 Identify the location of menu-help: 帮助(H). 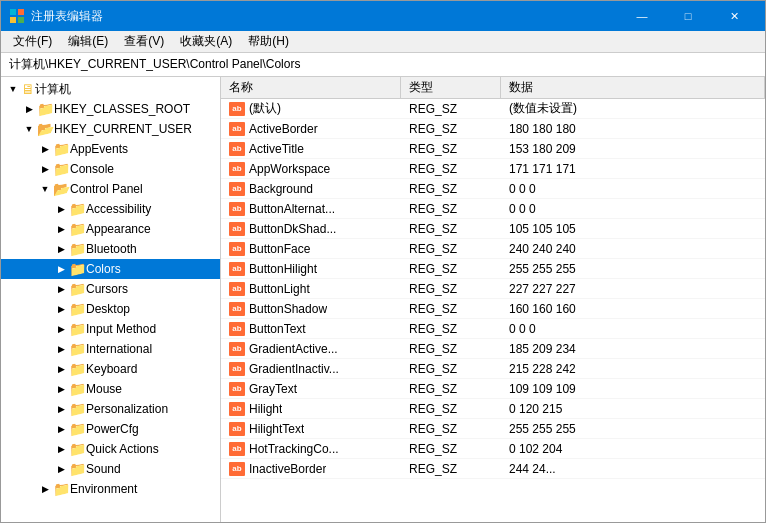
(268, 42).